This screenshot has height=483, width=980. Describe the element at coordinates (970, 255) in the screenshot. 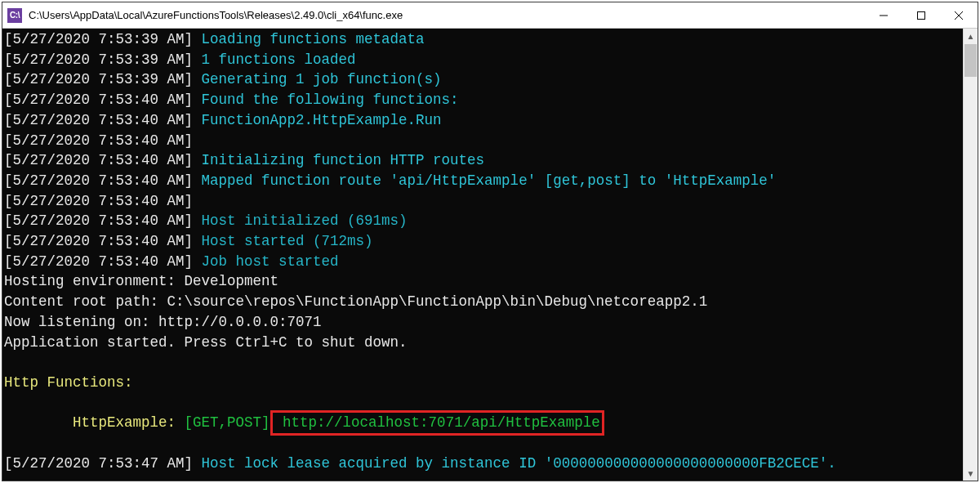

I see `vertical-scrollbar: ▲ ▼` at that location.